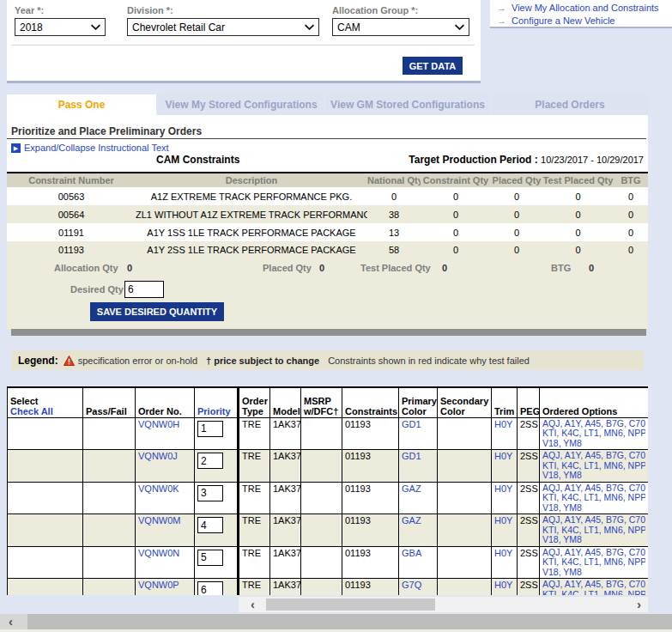 Image resolution: width=672 pixels, height=632 pixels. Describe the element at coordinates (585, 8) in the screenshot. I see `view-allocation-link: View My Allocation and Constraints` at that location.